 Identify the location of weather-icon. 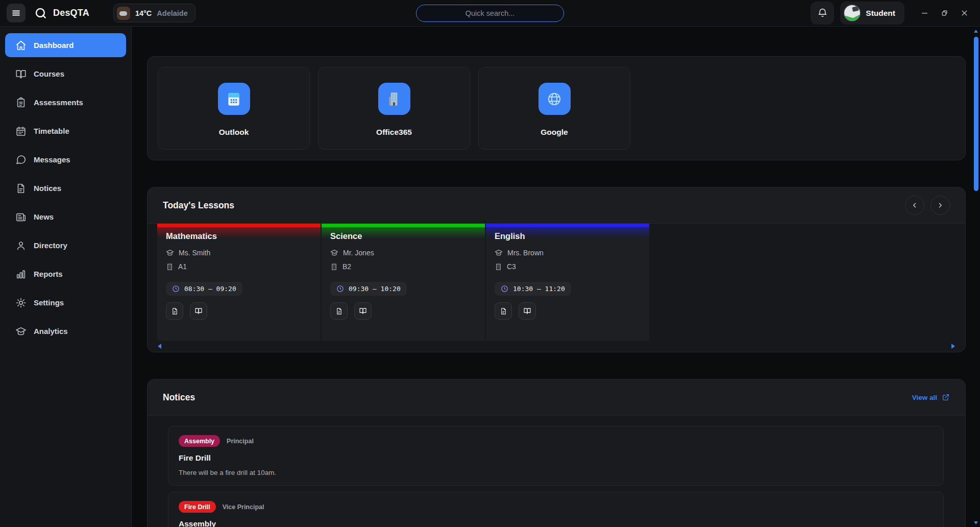
(124, 13).